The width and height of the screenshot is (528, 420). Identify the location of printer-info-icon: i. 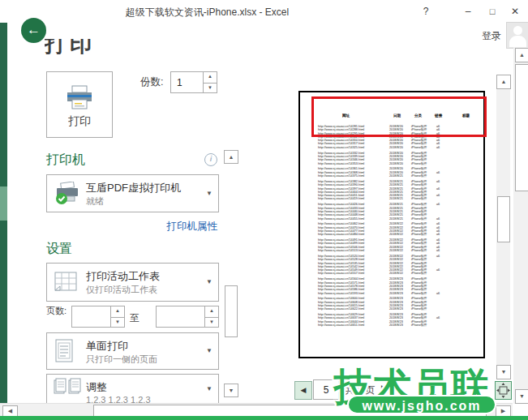
(211, 160).